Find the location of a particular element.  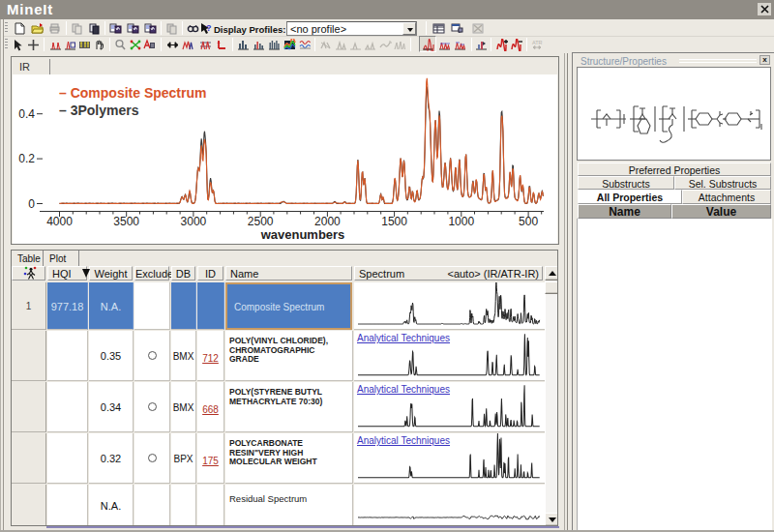

svg-text: 3000 is located at coordinates (194, 222).